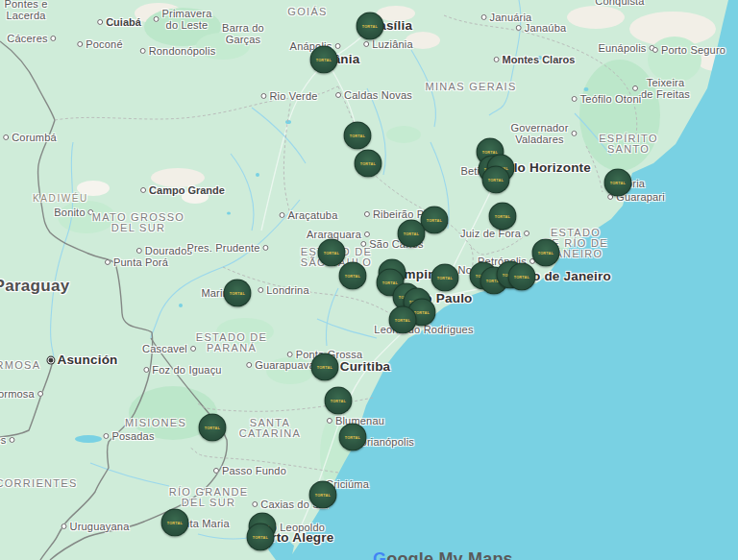 The image size is (738, 560). I want to click on map-label-text: Paraguay, so click(35, 286).